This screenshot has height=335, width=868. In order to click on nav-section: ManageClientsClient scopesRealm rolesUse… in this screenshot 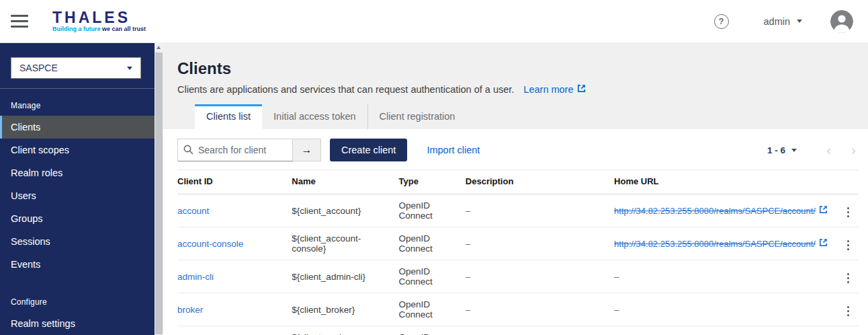, I will do `click(77, 182)`.